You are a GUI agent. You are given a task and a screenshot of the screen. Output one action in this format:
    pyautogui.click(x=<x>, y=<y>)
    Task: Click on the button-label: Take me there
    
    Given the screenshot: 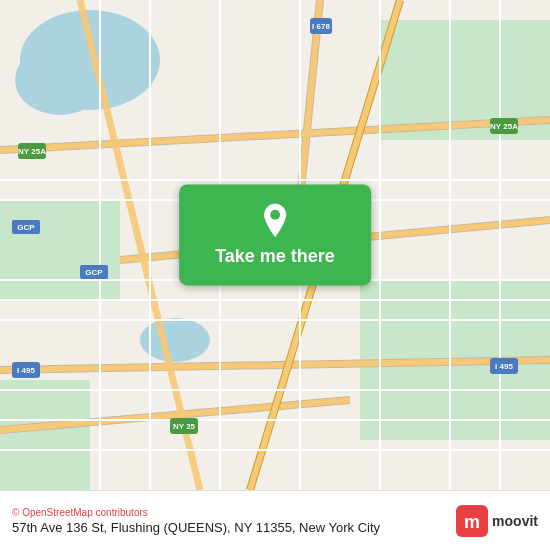 What is the action you would take?
    pyautogui.click(x=275, y=256)
    